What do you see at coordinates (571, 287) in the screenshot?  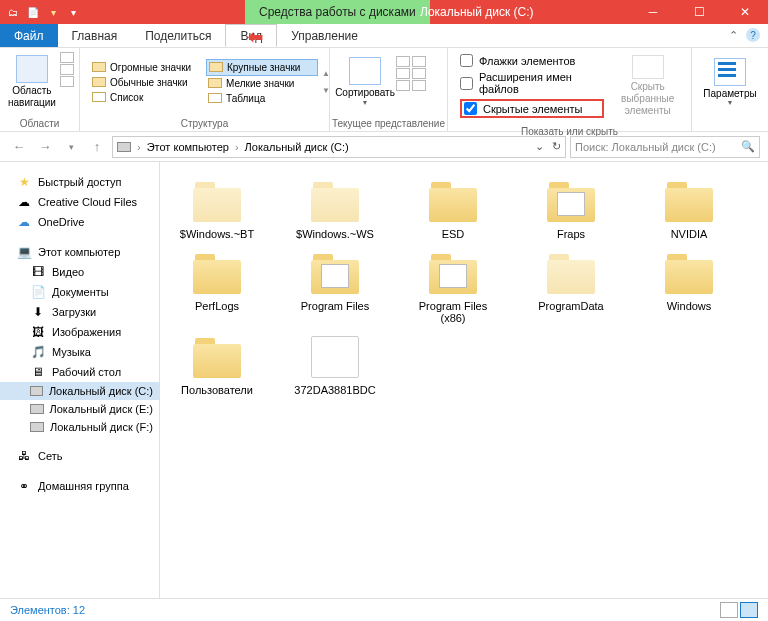 I see `folder-item: ProgramData` at bounding box center [571, 287].